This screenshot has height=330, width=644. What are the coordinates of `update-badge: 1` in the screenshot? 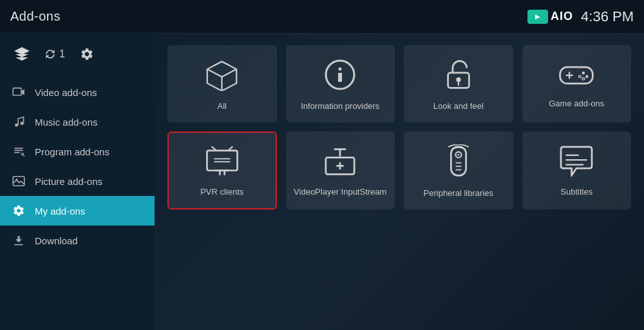 It's located at (54, 54).